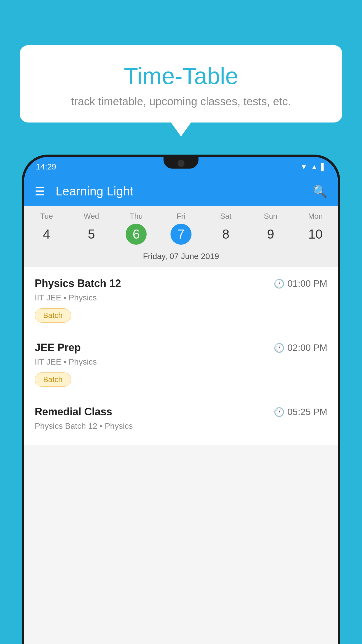 The image size is (362, 644). I want to click on day-number: 5, so click(92, 234).